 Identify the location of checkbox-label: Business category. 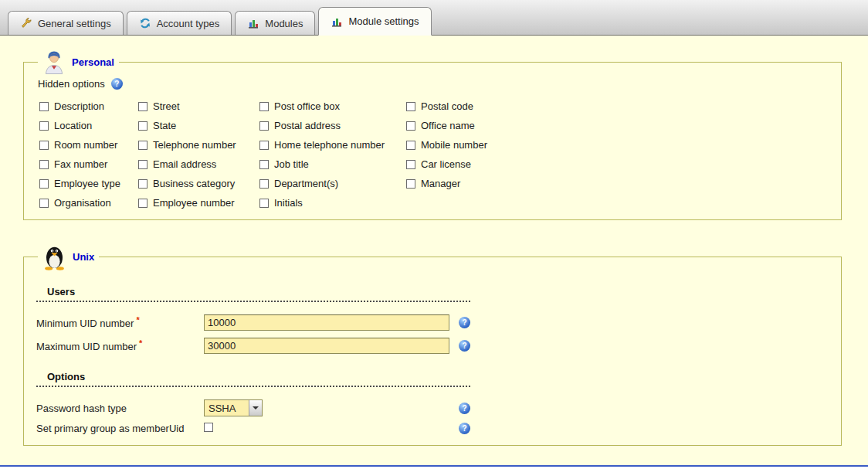
(194, 184).